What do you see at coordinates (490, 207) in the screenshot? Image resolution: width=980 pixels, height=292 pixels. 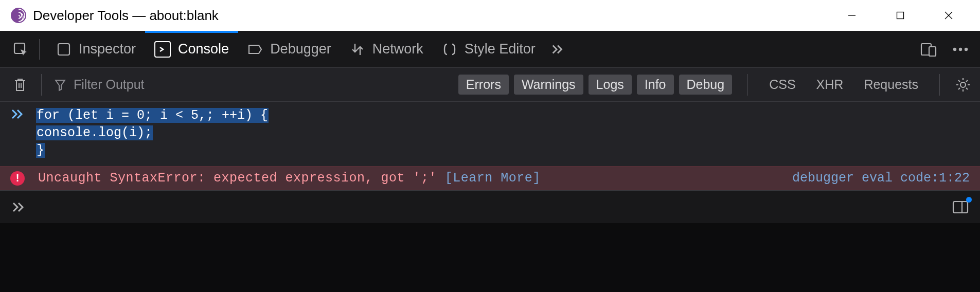 I see `console-input-bar` at bounding box center [490, 207].